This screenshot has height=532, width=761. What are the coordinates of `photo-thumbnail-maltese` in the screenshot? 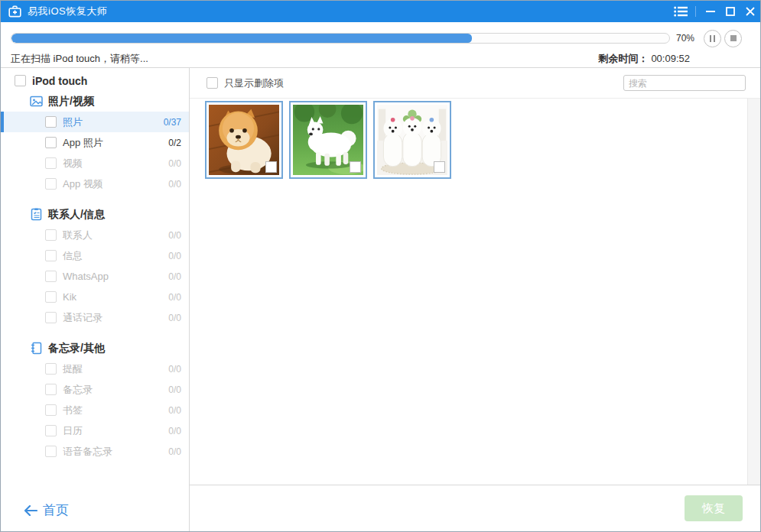 It's located at (412, 140).